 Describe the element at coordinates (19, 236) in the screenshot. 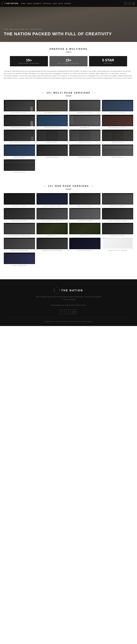

I see `template-label: FULLSCREEN SUPER SLID` at that location.